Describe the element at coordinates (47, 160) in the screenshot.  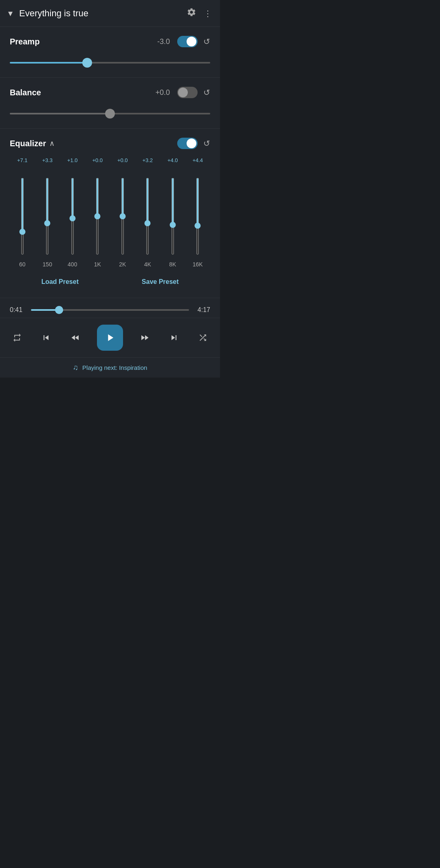
I see `eq-val-1: +3.3` at that location.